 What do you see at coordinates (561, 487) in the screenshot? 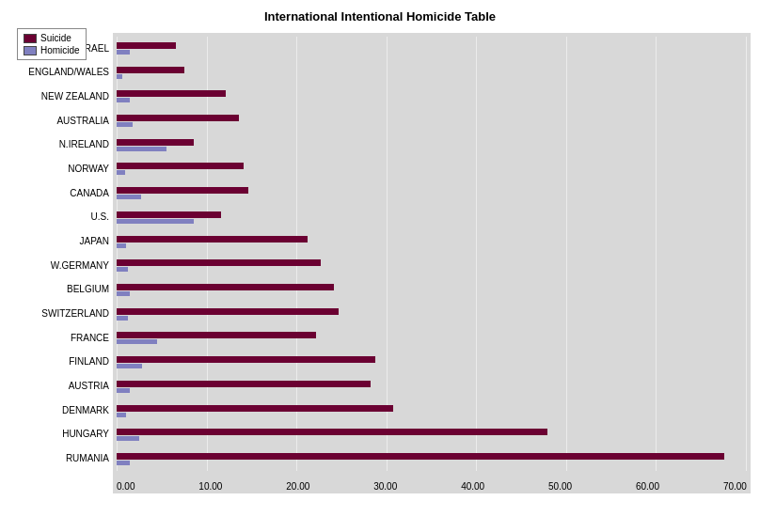
I see `x-axis-label-5: 50.00` at bounding box center [561, 487].